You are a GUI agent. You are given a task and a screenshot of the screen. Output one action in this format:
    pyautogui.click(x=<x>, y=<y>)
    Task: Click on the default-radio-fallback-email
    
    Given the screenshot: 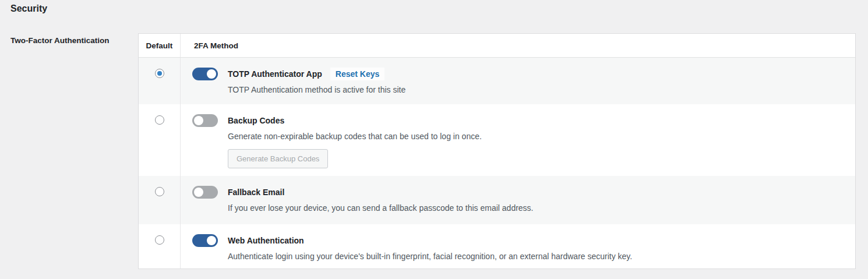 What is the action you would take?
    pyautogui.click(x=160, y=192)
    